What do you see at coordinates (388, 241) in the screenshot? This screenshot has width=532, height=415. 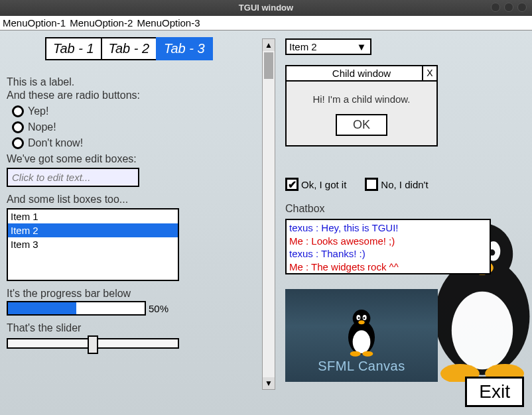 I see `chat-message: Me : Looks awesome! ;)` at bounding box center [388, 241].